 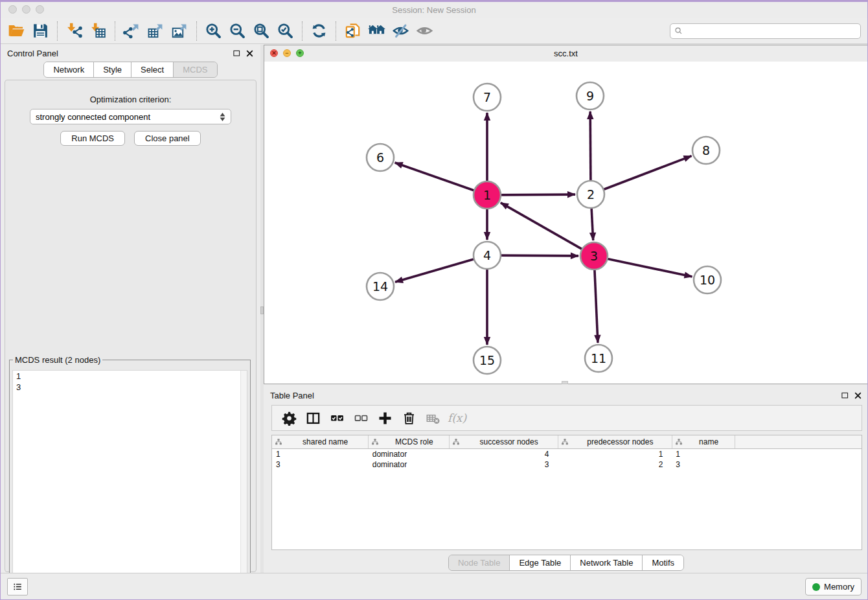 I want to click on function-builder-button: f(x), so click(x=457, y=418).